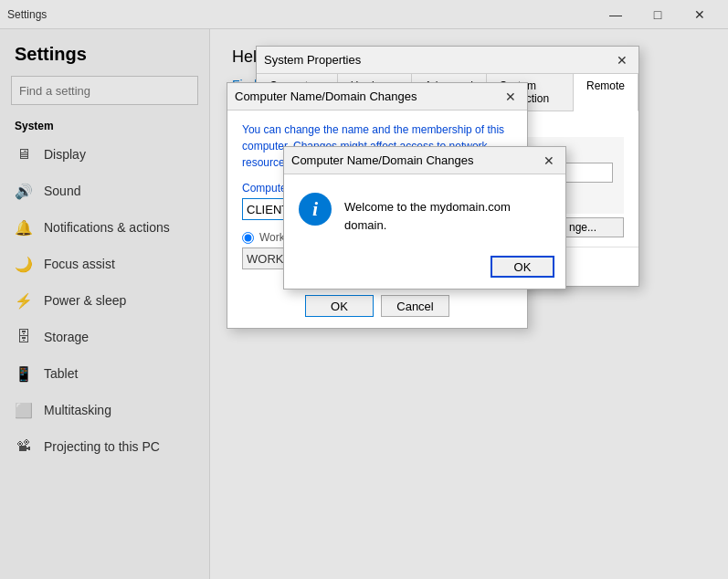 The height and width of the screenshot is (579, 728). I want to click on comp-name-close-button: ✕, so click(511, 97).